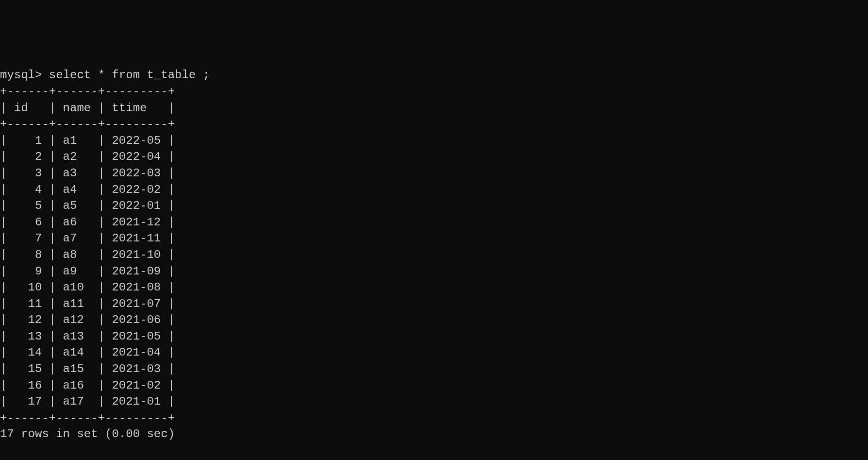 The image size is (868, 460). What do you see at coordinates (434, 402) in the screenshot?
I see `table-row: | 17 | a17 | 2021-01 |` at bounding box center [434, 402].